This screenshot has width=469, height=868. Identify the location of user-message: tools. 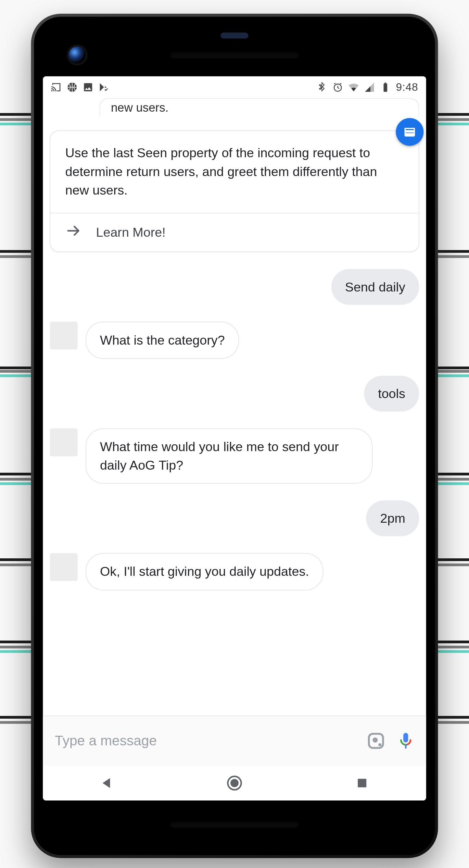
(392, 394).